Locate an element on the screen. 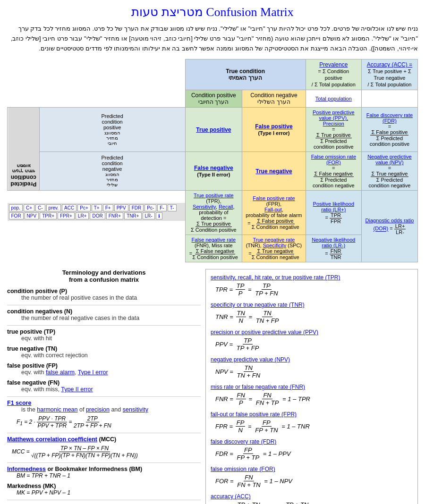 The height and width of the screenshot is (504, 425). nav-npv: NPV is located at coordinates (32, 216).